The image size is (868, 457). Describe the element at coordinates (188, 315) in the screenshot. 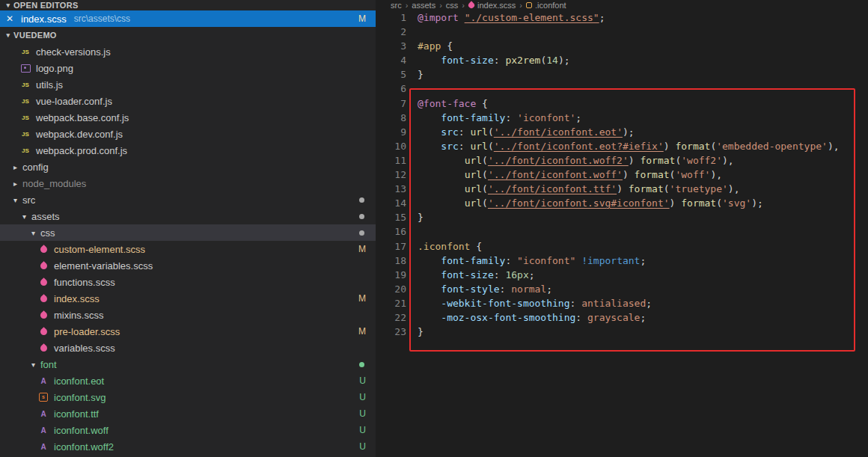

I see `tree-item-mixins.scss: mixins.scss` at that location.